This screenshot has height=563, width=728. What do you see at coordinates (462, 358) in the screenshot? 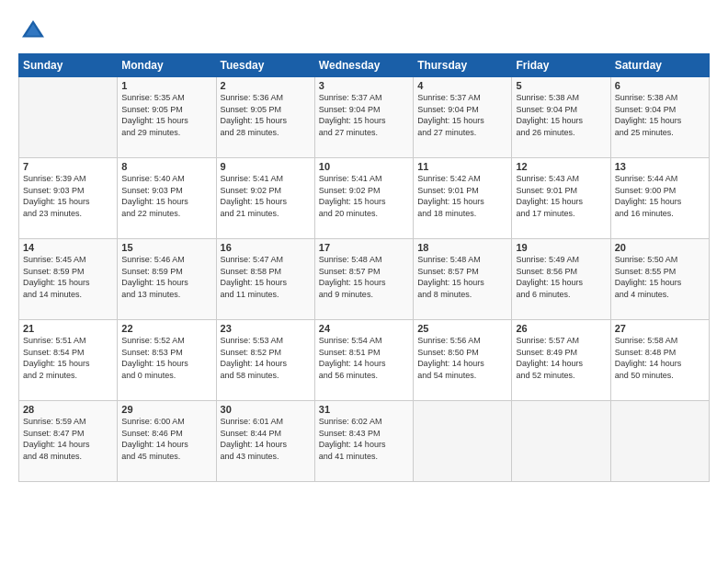
I see `day-info: Sunrise: 5:56 AM Sunset: 8:50 PM Dayligh…` at bounding box center [462, 358].